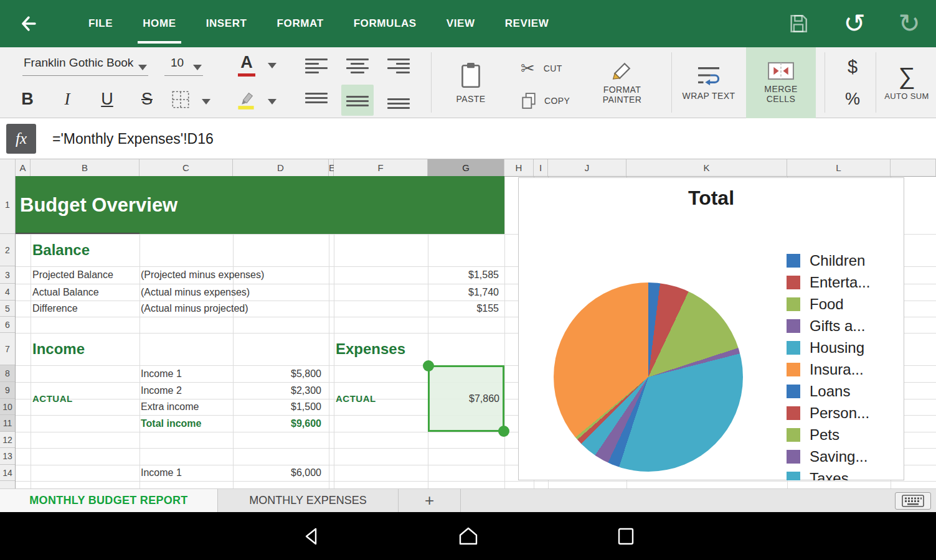 This screenshot has width=936, height=560. I want to click on highlight-button, so click(246, 100).